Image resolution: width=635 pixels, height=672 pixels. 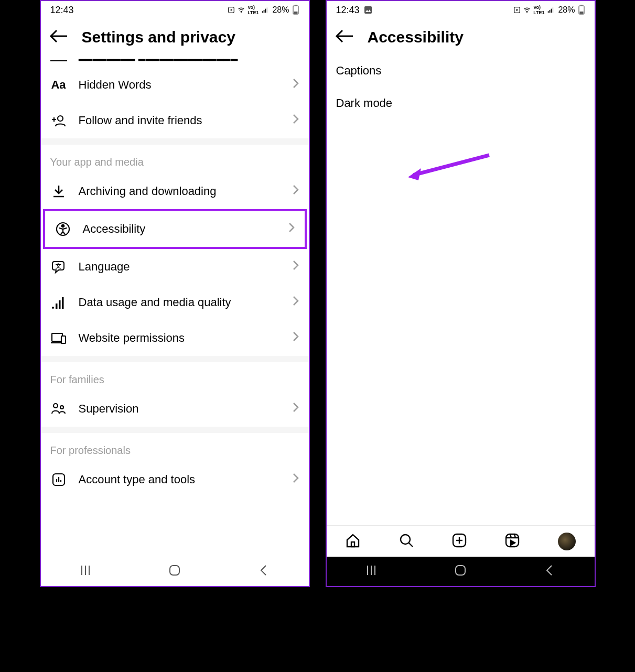 What do you see at coordinates (59, 338) in the screenshot?
I see `devices-icon` at bounding box center [59, 338].